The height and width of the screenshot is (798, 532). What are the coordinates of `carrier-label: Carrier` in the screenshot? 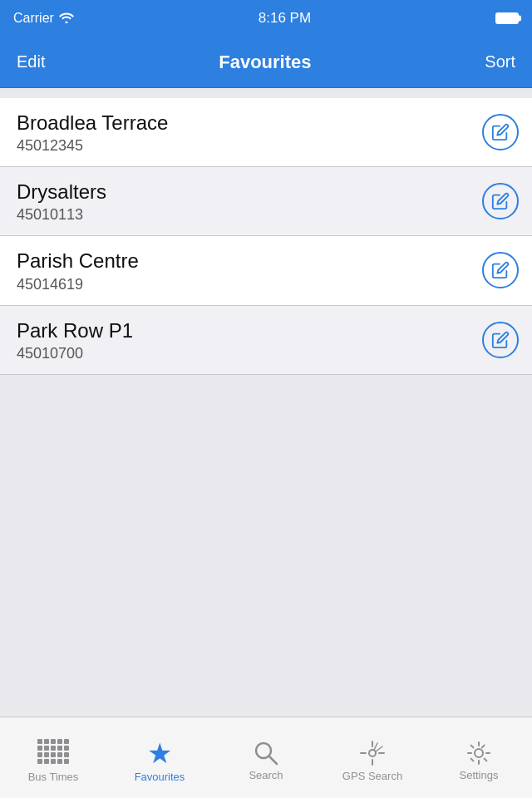 It's located at (33, 18).